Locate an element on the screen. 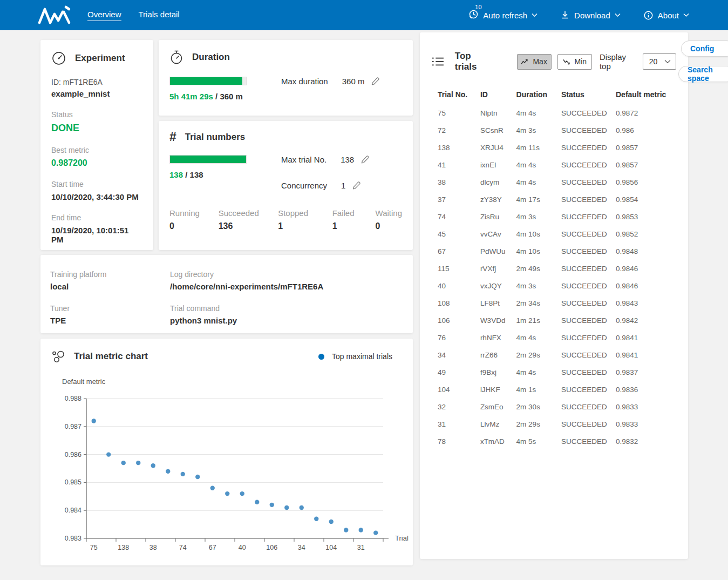 Image resolution: width=728 pixels, height=580 pixels. chart-legend: Top maximal trials is located at coordinates (360, 356).